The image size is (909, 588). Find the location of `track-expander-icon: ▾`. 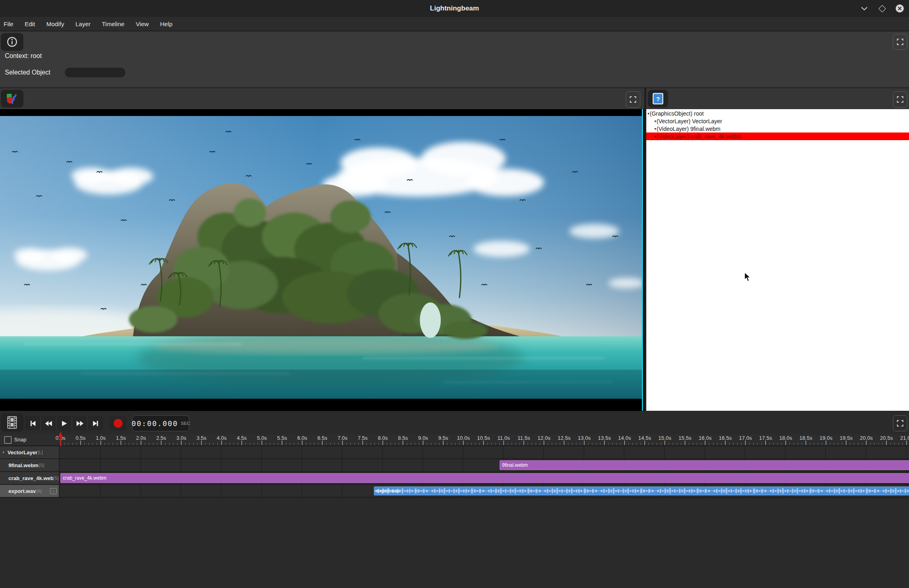

track-expander-icon: ▾ is located at coordinates (3, 452).